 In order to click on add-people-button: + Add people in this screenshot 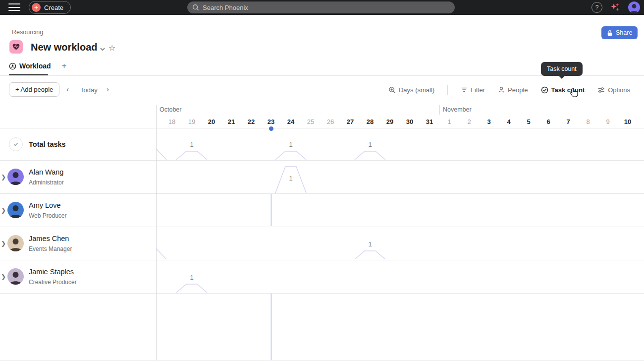, I will do `click(34, 89)`.